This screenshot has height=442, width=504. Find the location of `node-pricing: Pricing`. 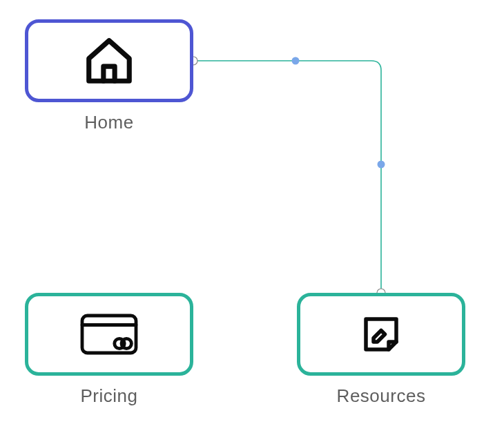

node-pricing: Pricing is located at coordinates (109, 349).